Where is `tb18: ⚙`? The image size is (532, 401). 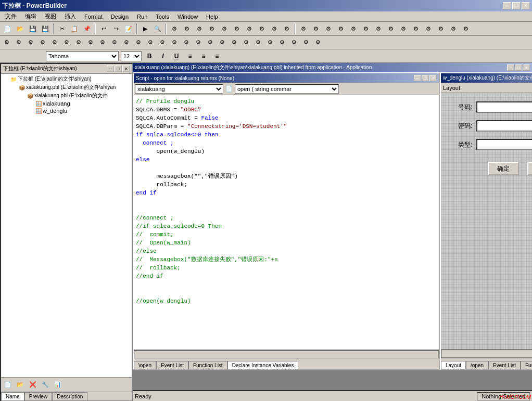 tb18: ⚙ is located at coordinates (391, 29).